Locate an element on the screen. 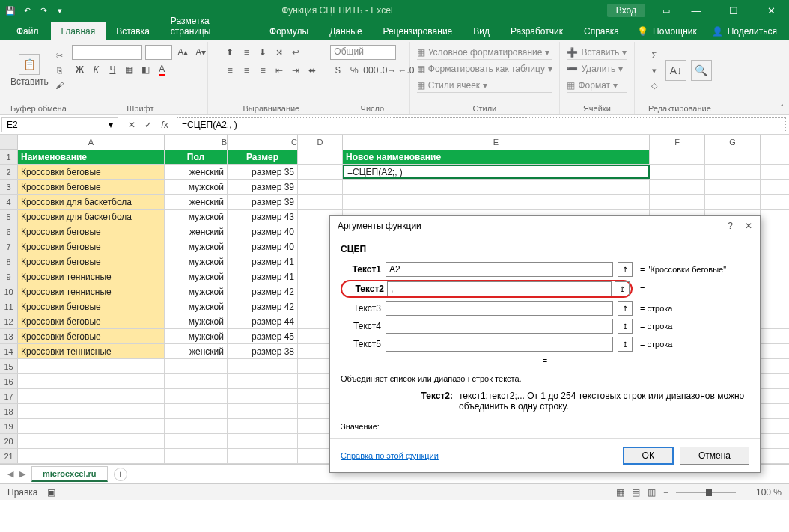 Image resolution: width=789 pixels, height=532 pixels. row-header: 10 is located at coordinates (9, 292).